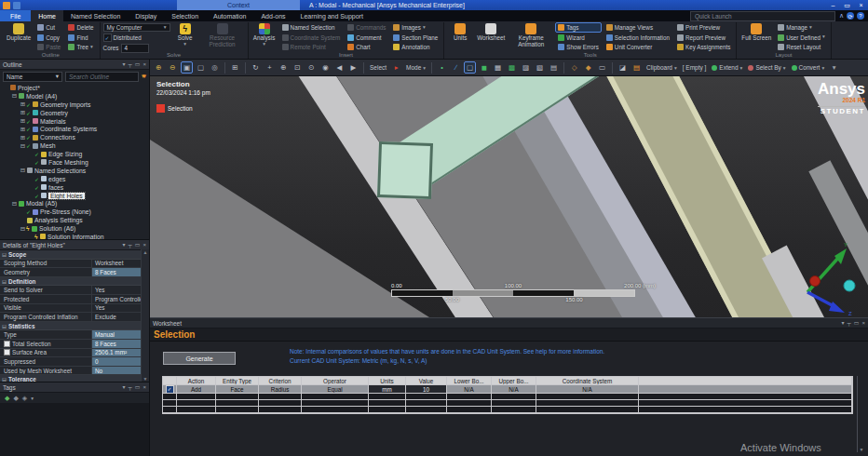 This screenshot has height=456, width=868. What do you see at coordinates (24, 398) in the screenshot?
I see `tag-options-icon: ◈` at bounding box center [24, 398].